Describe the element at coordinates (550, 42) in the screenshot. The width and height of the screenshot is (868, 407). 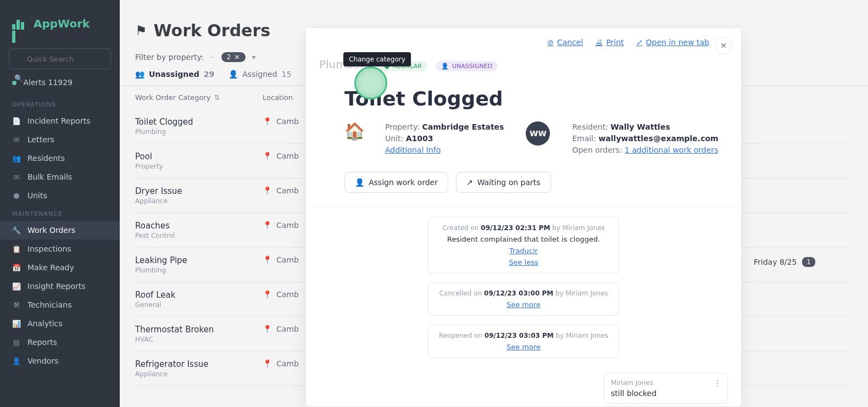
I see `cancel-icon: ⊘` at that location.